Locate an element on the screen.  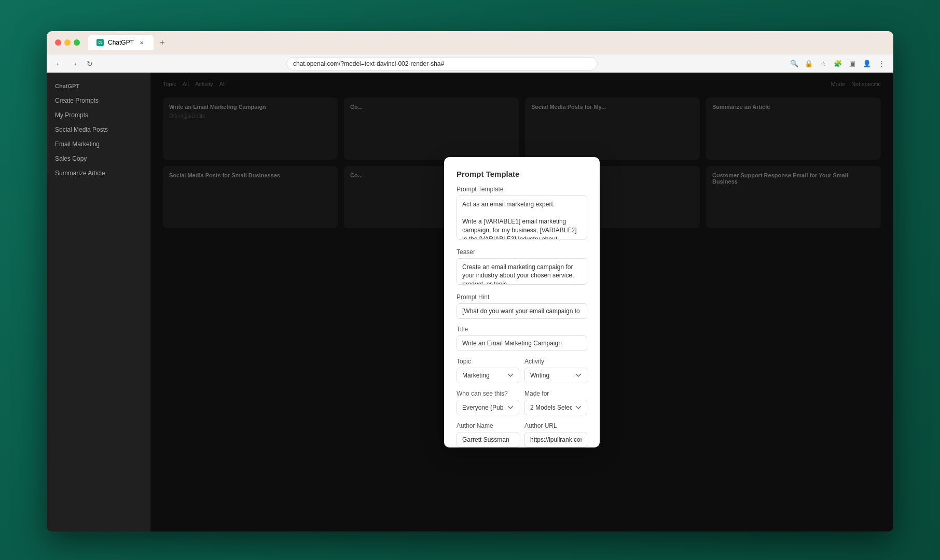
prompt-template-field-group: Prompt Template is located at coordinates (522, 214).